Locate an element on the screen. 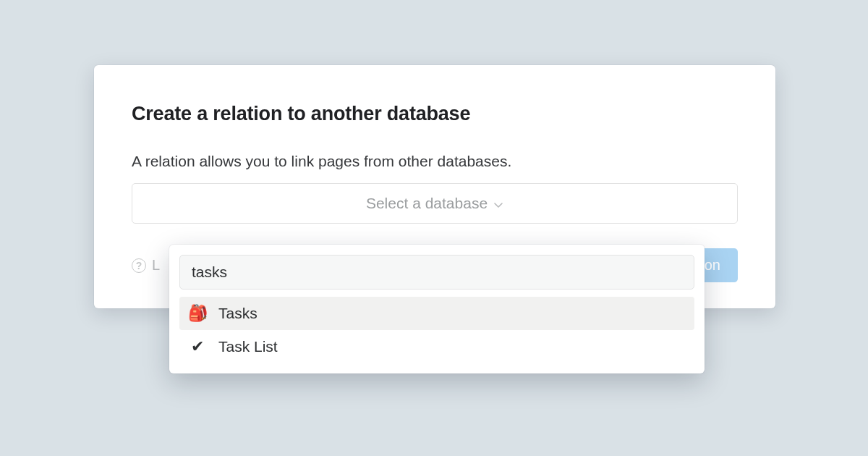  database-option-label: Task List is located at coordinates (248, 347).